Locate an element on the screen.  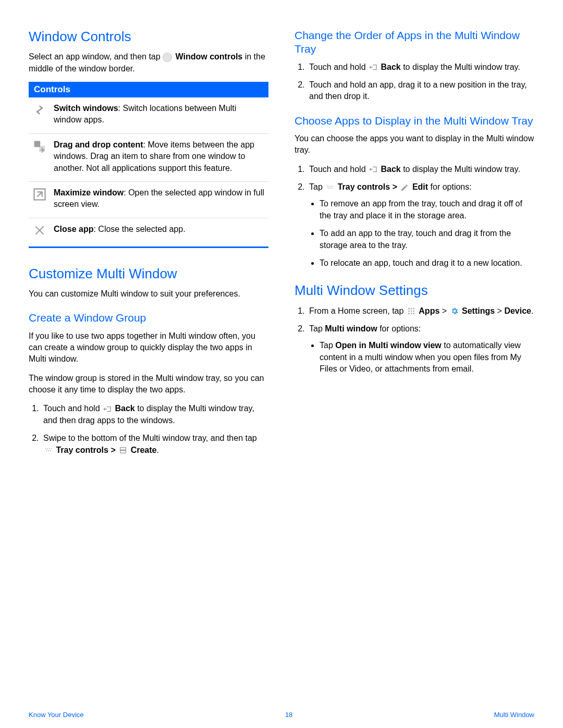
bold-label: Close app is located at coordinates (74, 229).